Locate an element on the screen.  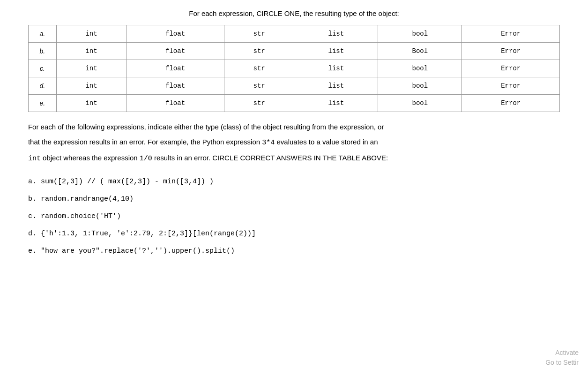
activate-watermark: Activate Go to Settir is located at coordinates (562, 358).